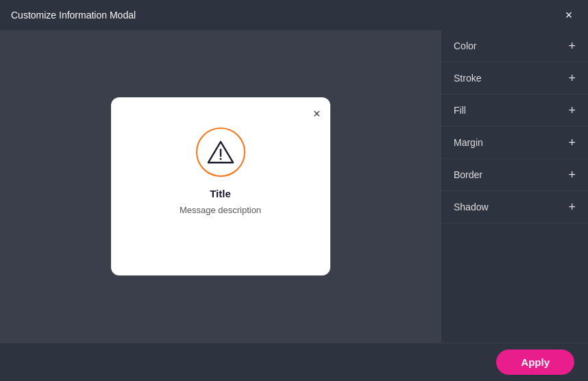 Image resolution: width=588 pixels, height=381 pixels. What do you see at coordinates (221, 210) in the screenshot?
I see `modal-card-description: Message description` at bounding box center [221, 210].